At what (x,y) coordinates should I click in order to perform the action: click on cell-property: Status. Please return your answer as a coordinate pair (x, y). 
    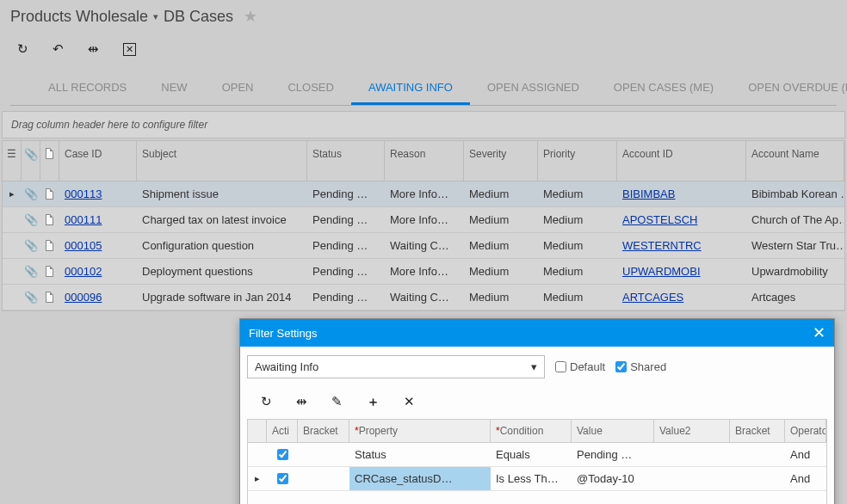
    Looking at the image, I should click on (420, 454).